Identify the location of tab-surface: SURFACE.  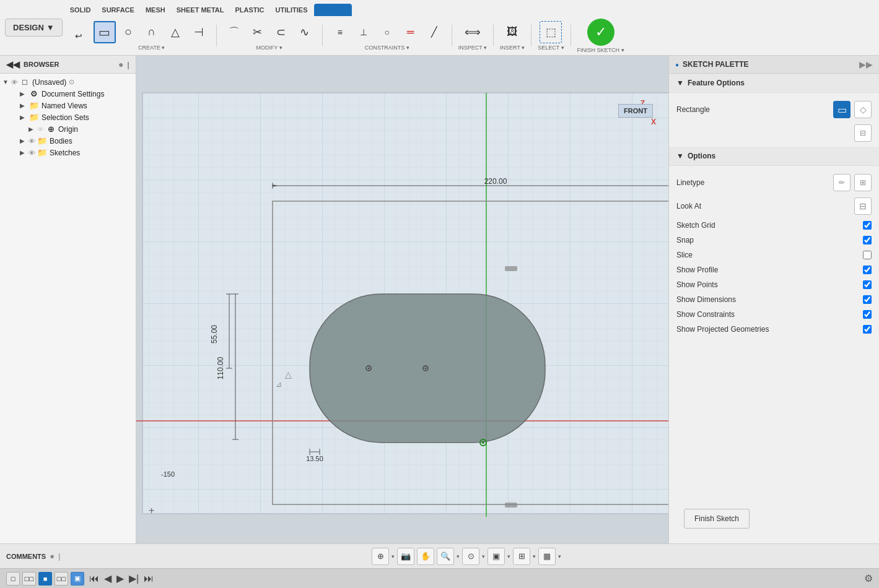
(118, 10).